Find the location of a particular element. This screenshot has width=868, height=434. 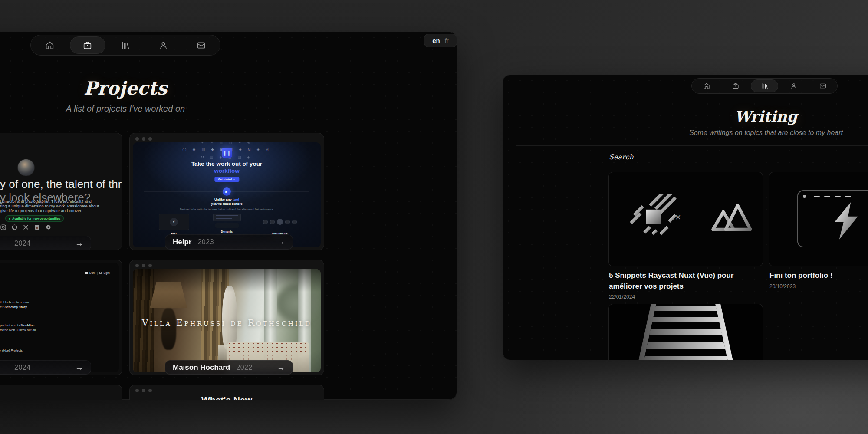

article-date: 22/01/2024 is located at coordinates (622, 297).